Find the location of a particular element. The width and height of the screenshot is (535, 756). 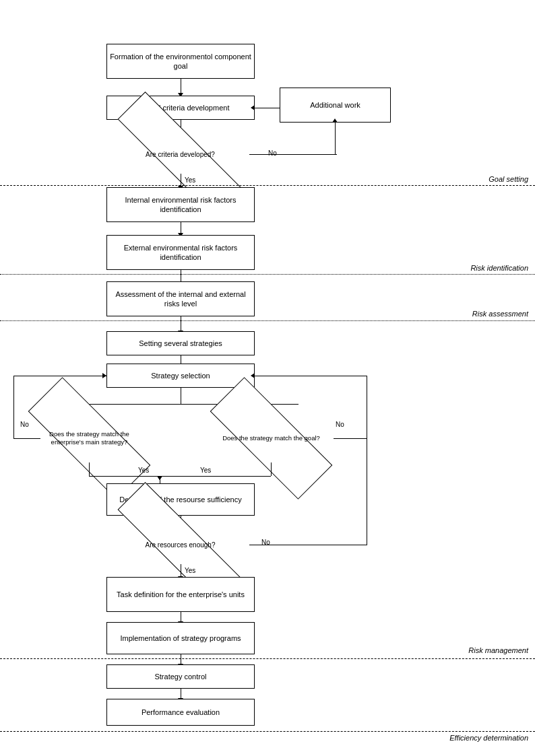

box-external-risk: External environmental risk factors iden… is located at coordinates (181, 252).